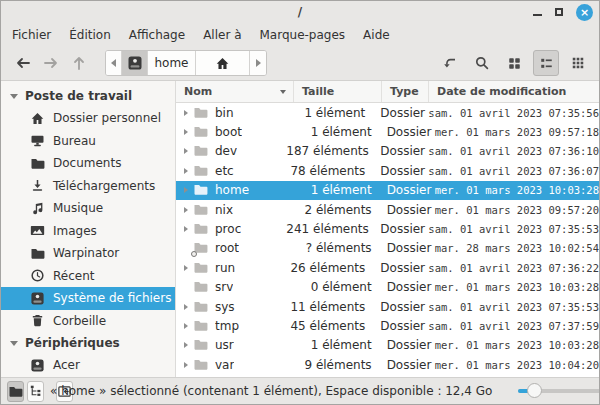 This screenshot has width=600, height=405. What do you see at coordinates (450, 63) in the screenshot?
I see `toggle-location-icon` at bounding box center [450, 63].